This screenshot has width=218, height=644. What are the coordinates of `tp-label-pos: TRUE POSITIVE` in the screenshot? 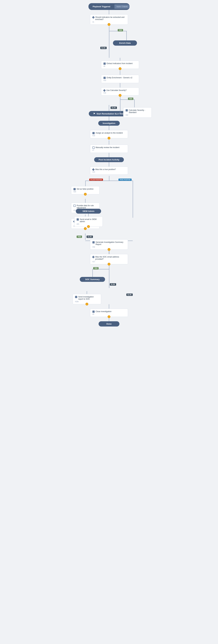 It's located at (125, 180).